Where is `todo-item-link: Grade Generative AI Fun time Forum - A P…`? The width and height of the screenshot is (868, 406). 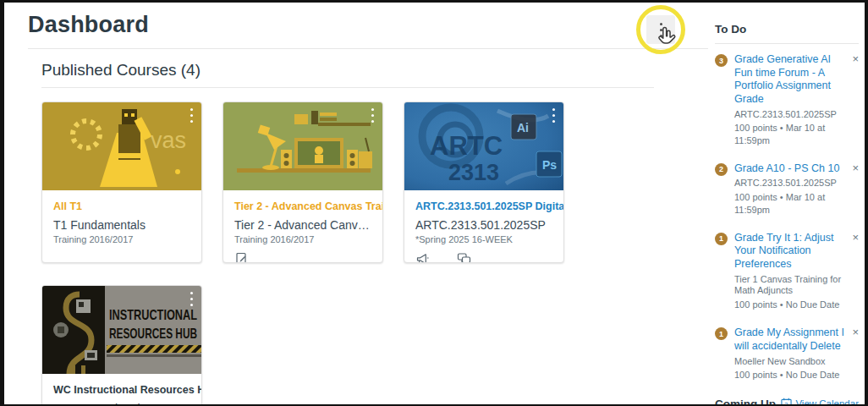 todo-item-link: Grade Generative AI Fun time Forum - A P… is located at coordinates (790, 80).